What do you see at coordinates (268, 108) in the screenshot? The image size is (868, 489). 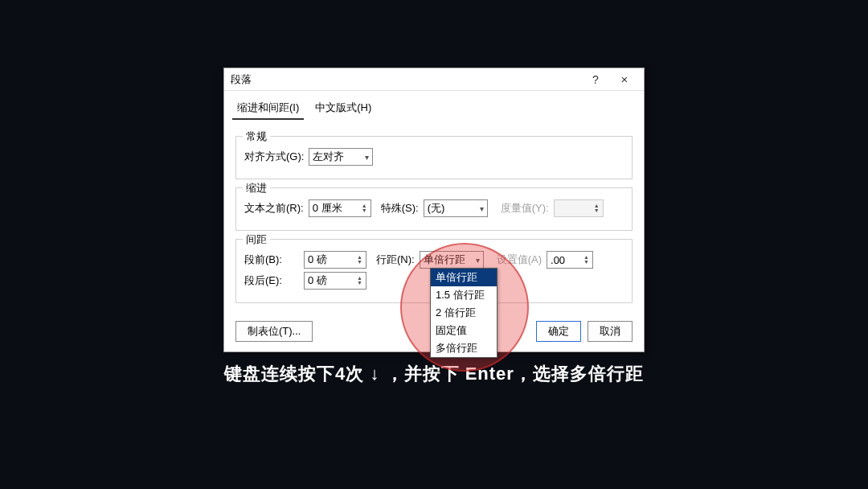 I see `tab-label: 缩进和间距(I)` at bounding box center [268, 108].